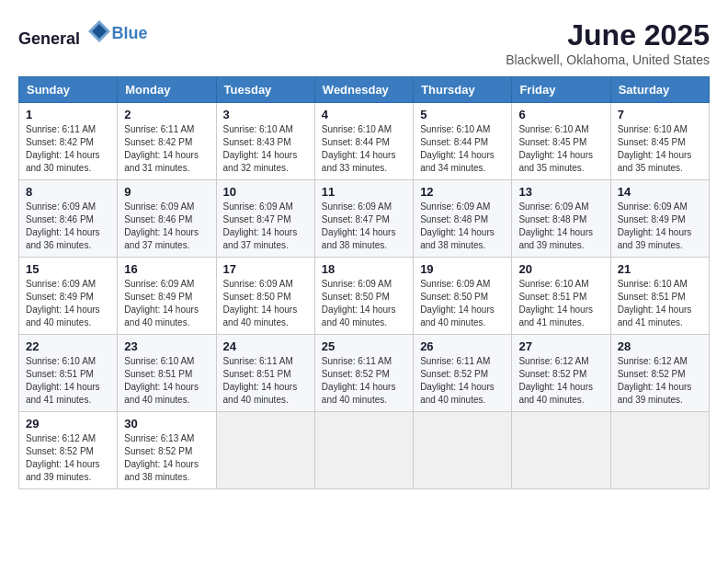 This screenshot has width=728, height=563. Describe the element at coordinates (83, 33) in the screenshot. I see `logo: General Blue` at that location.